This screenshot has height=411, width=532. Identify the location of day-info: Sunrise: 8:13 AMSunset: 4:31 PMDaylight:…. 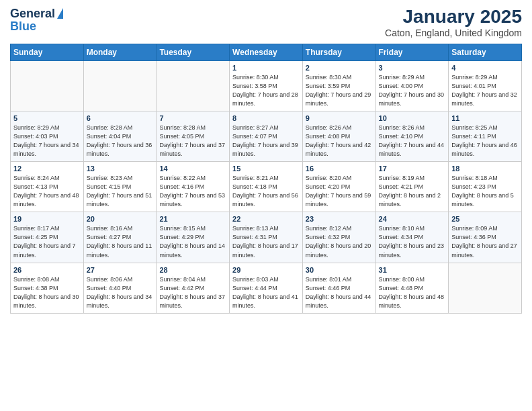
(266, 242).